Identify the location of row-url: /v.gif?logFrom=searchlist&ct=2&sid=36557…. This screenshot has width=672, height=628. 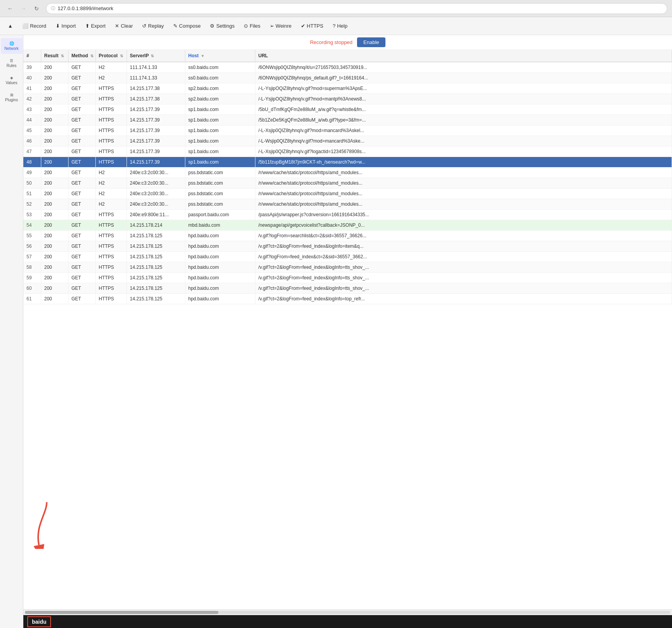
(463, 236).